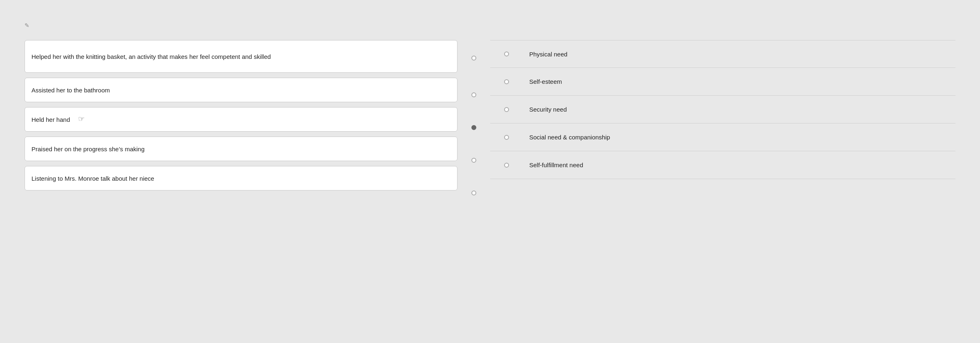 This screenshot has height=343, width=980. I want to click on right-label-3: Security need, so click(739, 110).